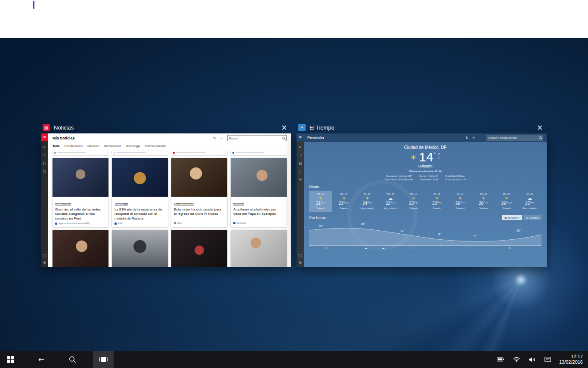 This screenshot has width=588, height=368. I want to click on hourly-temp-label: 13°, so click(519, 231).